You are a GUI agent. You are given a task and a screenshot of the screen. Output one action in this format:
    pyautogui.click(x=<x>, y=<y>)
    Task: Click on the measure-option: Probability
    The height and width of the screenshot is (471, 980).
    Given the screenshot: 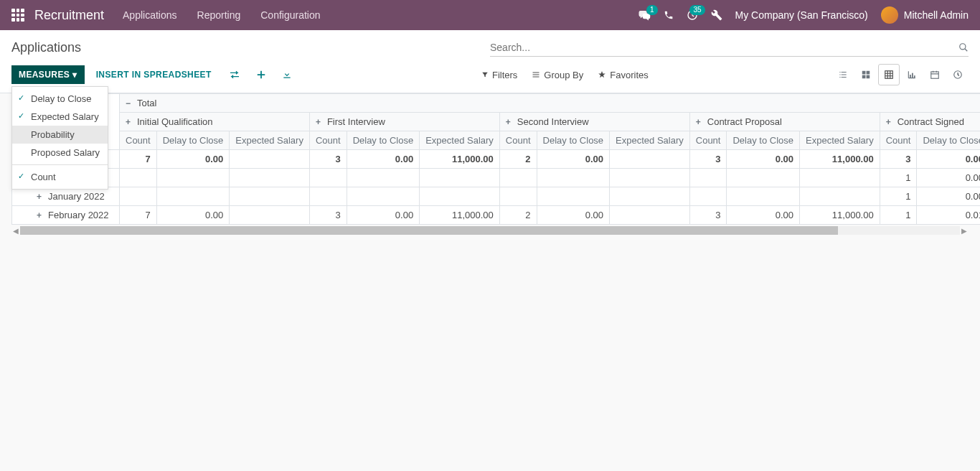 What is the action you would take?
    pyautogui.click(x=60, y=135)
    